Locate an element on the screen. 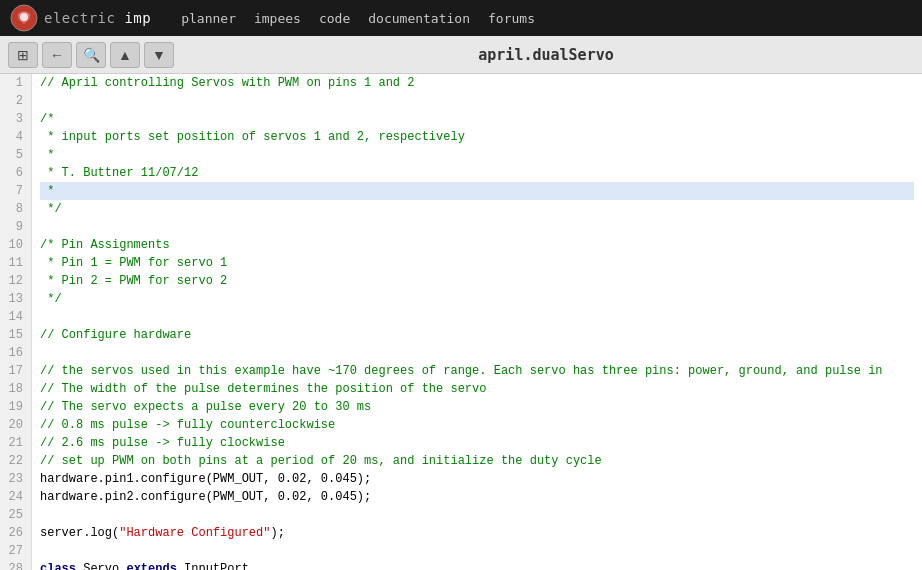  code-line: class Servo extends InputPort is located at coordinates (477, 565).